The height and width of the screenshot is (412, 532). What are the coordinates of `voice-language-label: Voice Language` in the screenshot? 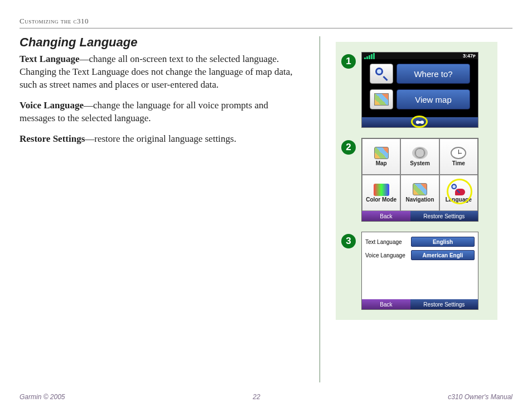 It's located at (388, 256).